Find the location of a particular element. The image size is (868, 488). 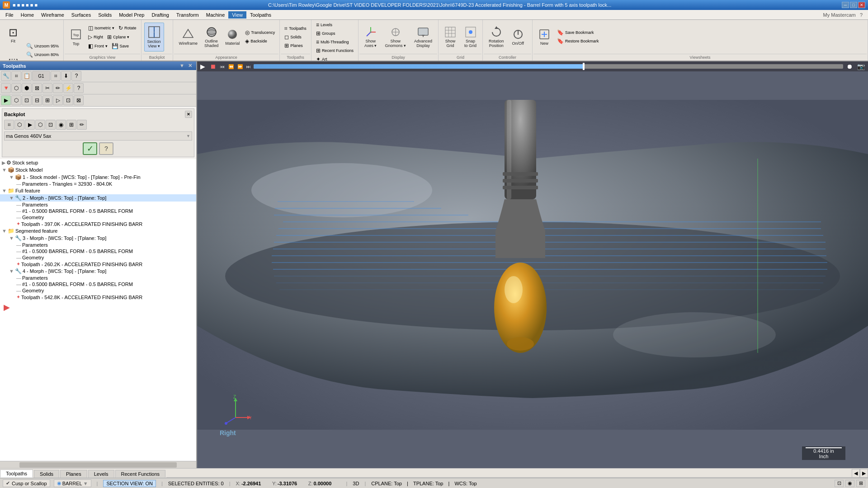

isometric-button: ◫Isometric ▾ is located at coordinates (101, 28).